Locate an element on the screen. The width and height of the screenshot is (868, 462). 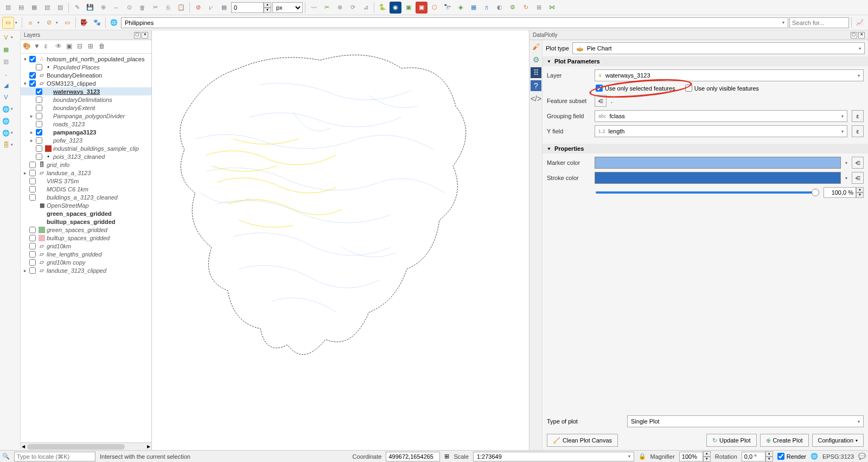
crs-value: EPSG:3123 is located at coordinates (838, 457).